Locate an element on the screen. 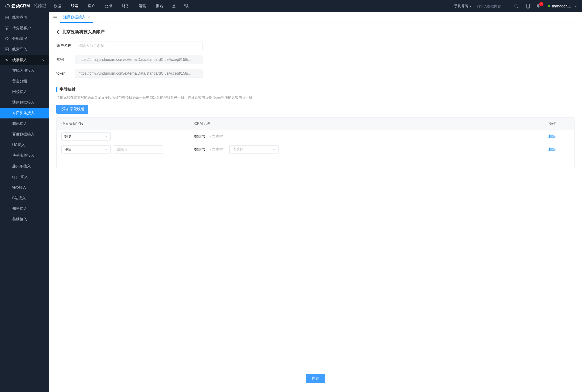 This screenshot has height=392, width=582. nav-customer: 客户 is located at coordinates (91, 6).